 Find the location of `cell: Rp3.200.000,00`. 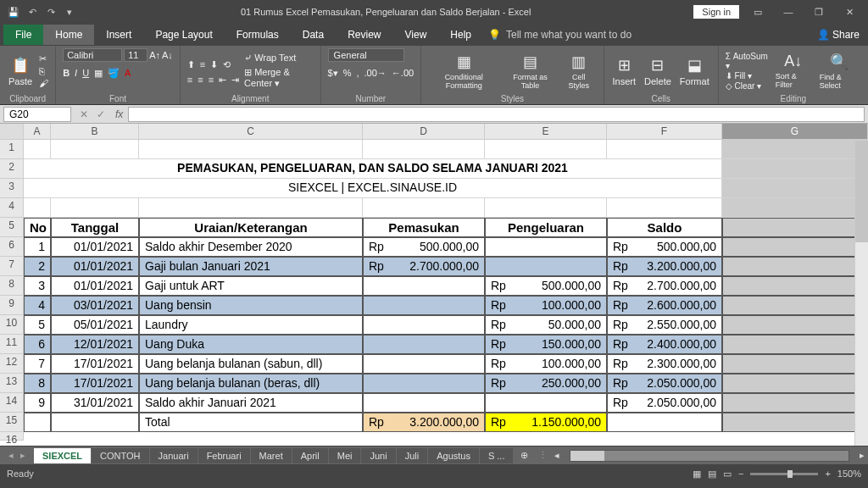

cell: Rp3.200.000,00 is located at coordinates (665, 266).